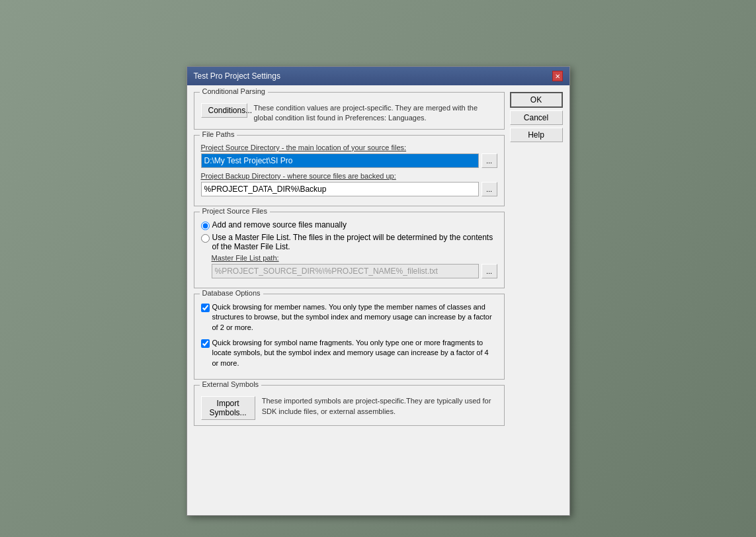 This screenshot has width=756, height=537. Describe the element at coordinates (349, 405) in the screenshot. I see `external-symbols-section: External Symbols Import Symbols... These…` at that location.